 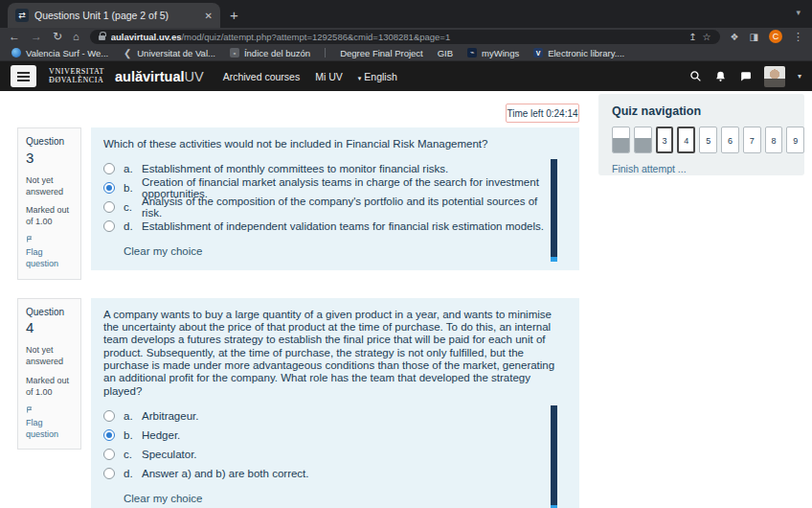 What do you see at coordinates (209, 15) in the screenshot?
I see `tab-close-icon: ✕` at bounding box center [209, 15].